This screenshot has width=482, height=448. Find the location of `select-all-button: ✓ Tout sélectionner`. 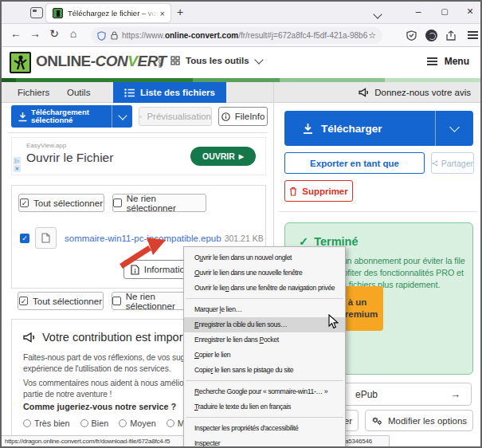

select-all-button: ✓ Tout sélectionner is located at coordinates (61, 202).